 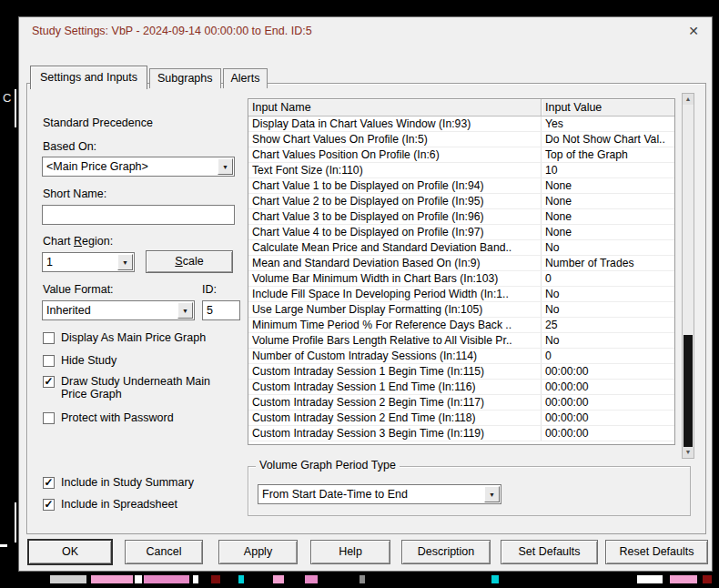 I want to click on table-row: Chart Values Position On Profile (In:6)T…, so click(x=461, y=155).